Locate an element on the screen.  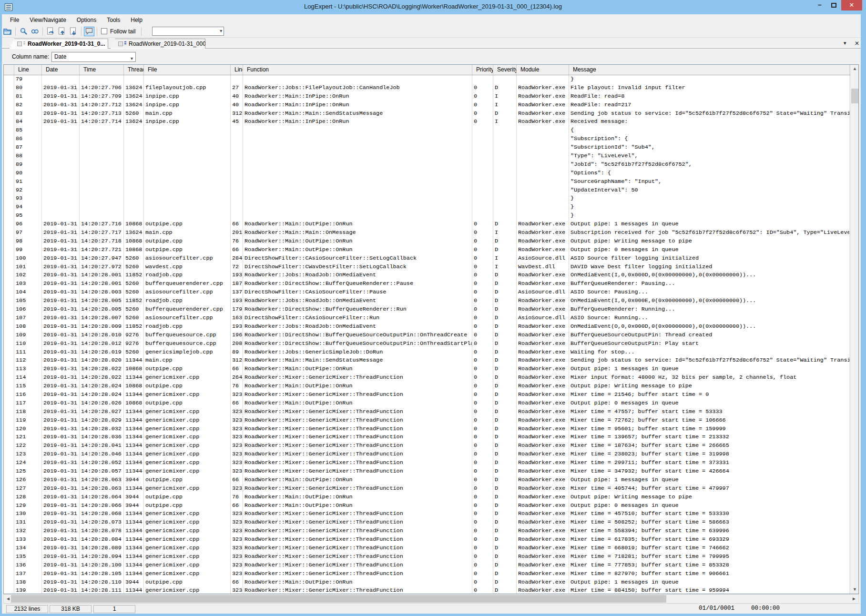
bookmark-down-icon is located at coordinates (73, 31).